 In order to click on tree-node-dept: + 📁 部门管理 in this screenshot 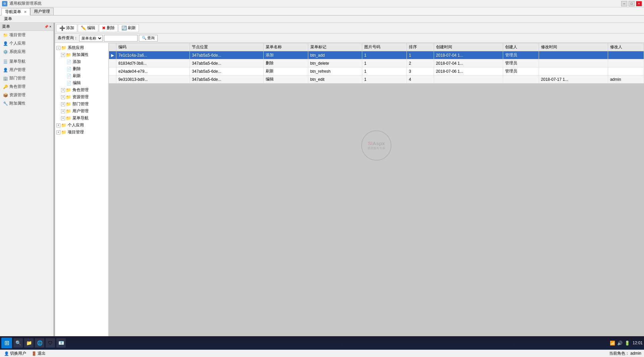, I will do `click(82, 104)`.